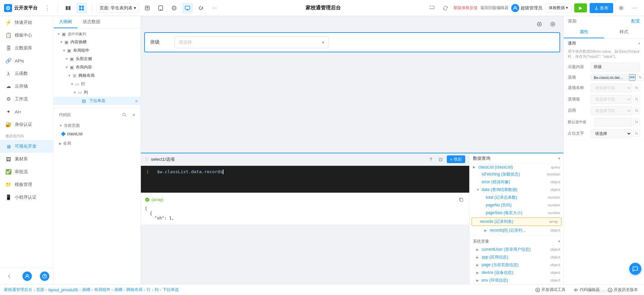  What do you see at coordinates (97, 67) in the screenshot?
I see `tree-item-4: ▼ ▣ 布局内容` at bounding box center [97, 67].